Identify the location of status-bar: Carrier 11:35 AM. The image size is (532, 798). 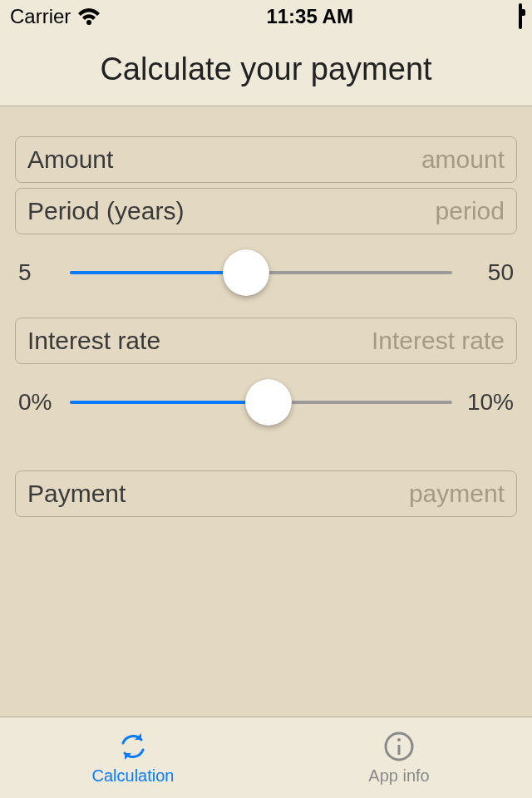
(266, 17).